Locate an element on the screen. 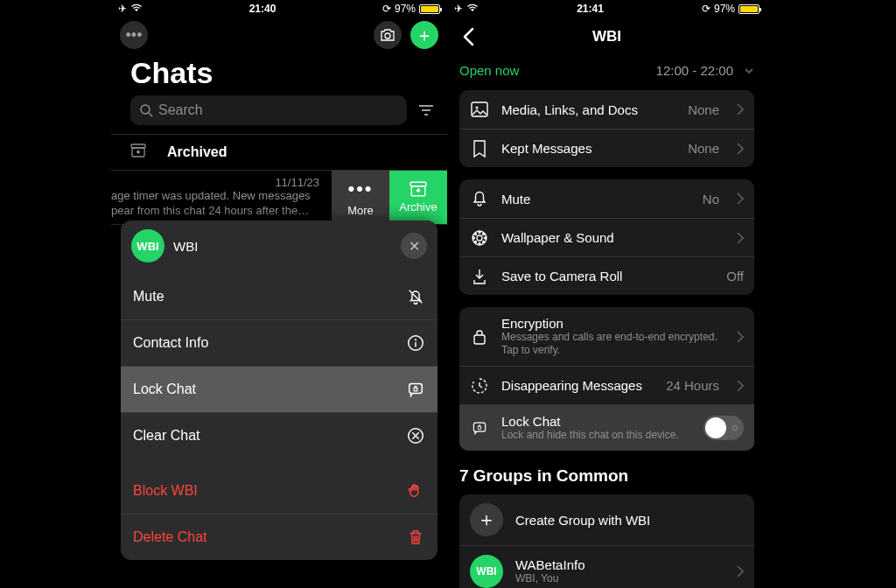  search-icon is located at coordinates (146, 110).